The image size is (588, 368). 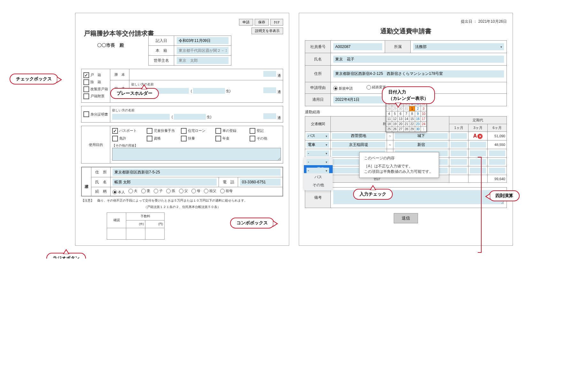 What do you see at coordinates (86, 75) in the screenshot?
I see `checkbox-koseki` at bounding box center [86, 75].